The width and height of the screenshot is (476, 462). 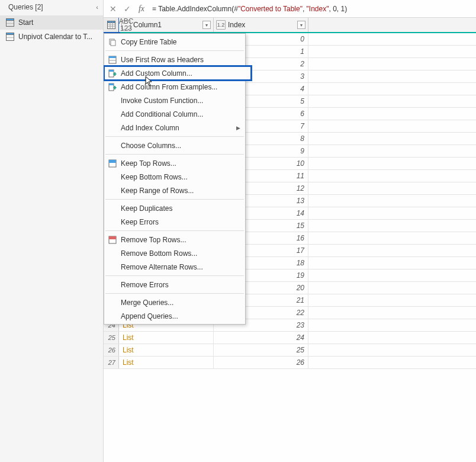 I want to click on query-item: Unpivot Calendar to T..., so click(x=52, y=37).